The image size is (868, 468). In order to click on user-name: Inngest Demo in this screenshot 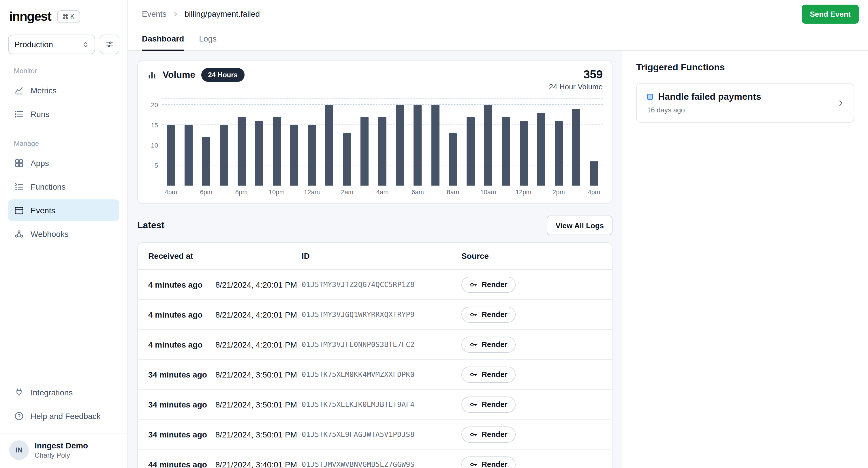, I will do `click(61, 446)`.